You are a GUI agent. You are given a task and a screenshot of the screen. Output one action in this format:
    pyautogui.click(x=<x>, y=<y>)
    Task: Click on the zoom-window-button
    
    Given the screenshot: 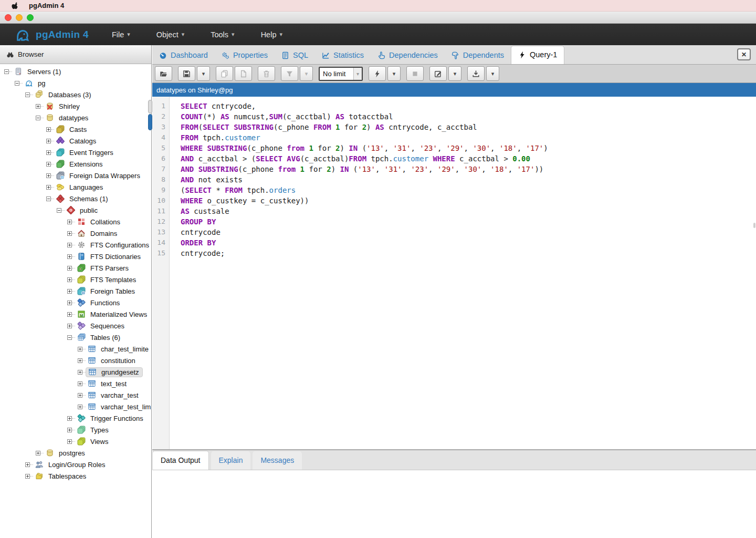 What is the action you would take?
    pyautogui.click(x=30, y=18)
    